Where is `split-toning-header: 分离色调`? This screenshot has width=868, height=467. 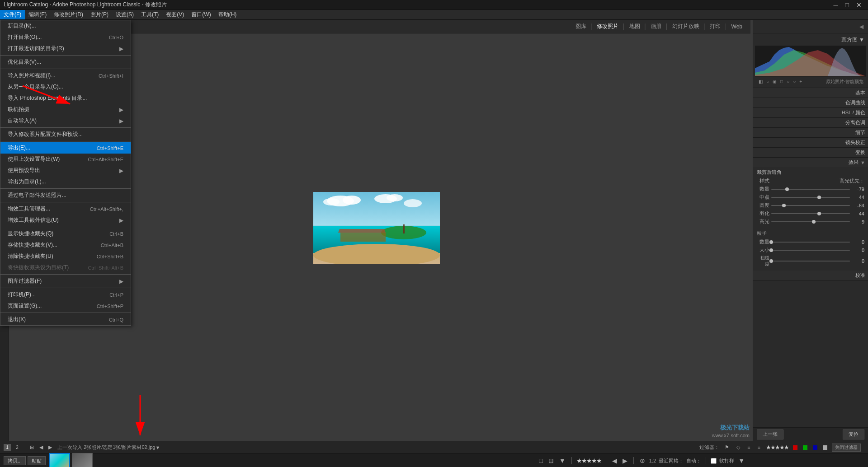
split-toning-header: 分离色调 is located at coordinates (811, 123).